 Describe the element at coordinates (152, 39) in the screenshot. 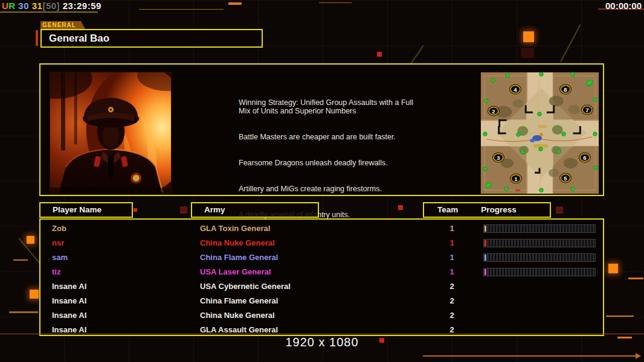

I see `general-name-box: General Bao` at that location.